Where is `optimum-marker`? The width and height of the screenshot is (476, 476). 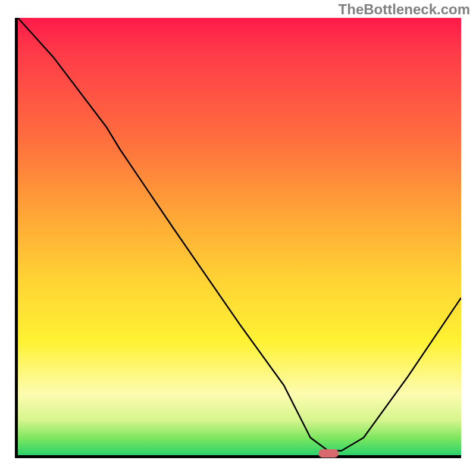 optimum-marker is located at coordinates (328, 453).